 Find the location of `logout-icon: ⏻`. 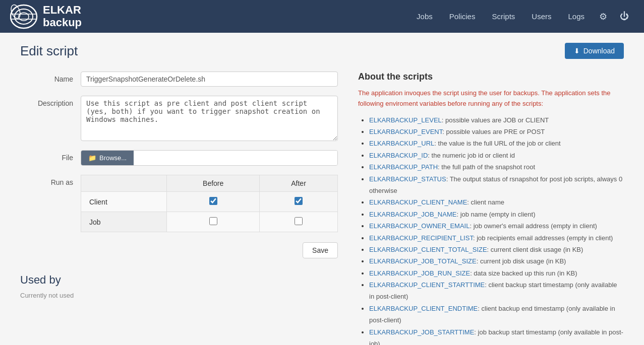

logout-icon: ⏻ is located at coordinates (624, 16).